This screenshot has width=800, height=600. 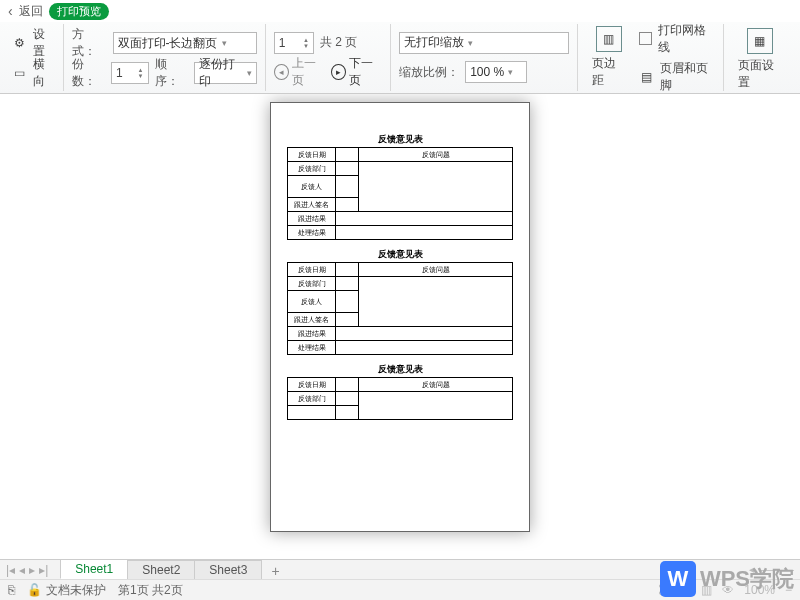 What do you see at coordinates (94, 569) in the screenshot?
I see `tab-sheet1: Sheet1` at bounding box center [94, 569].